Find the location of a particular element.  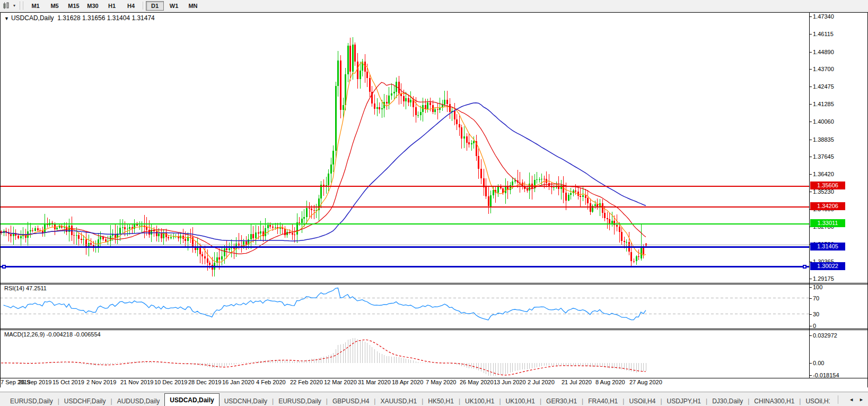

price-line-badge: 1.31405 is located at coordinates (828, 246).